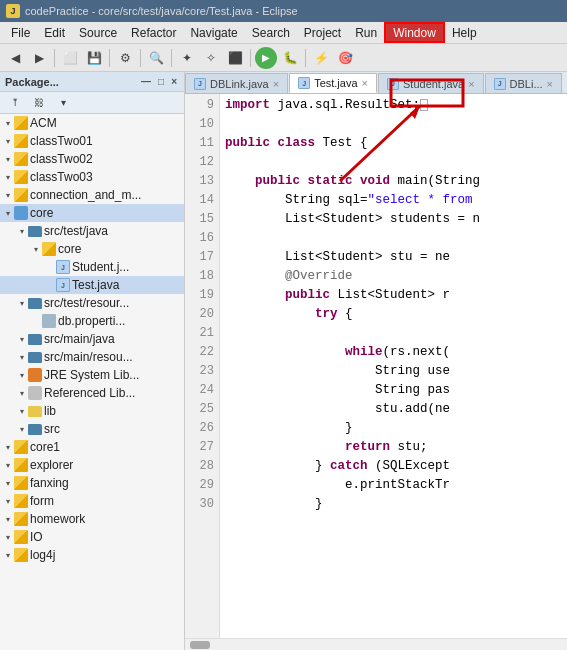 The image size is (567, 650). Describe the element at coordinates (394, 372) in the screenshot. I see `code-line: String use` at that location.